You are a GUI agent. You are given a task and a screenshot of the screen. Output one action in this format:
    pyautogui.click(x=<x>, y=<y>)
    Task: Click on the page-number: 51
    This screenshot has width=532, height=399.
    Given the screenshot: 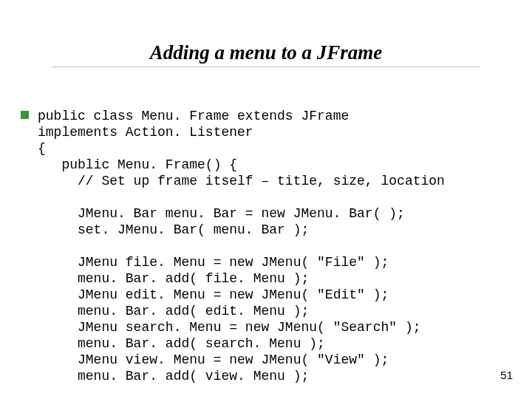 What is the action you would take?
    pyautogui.click(x=507, y=375)
    